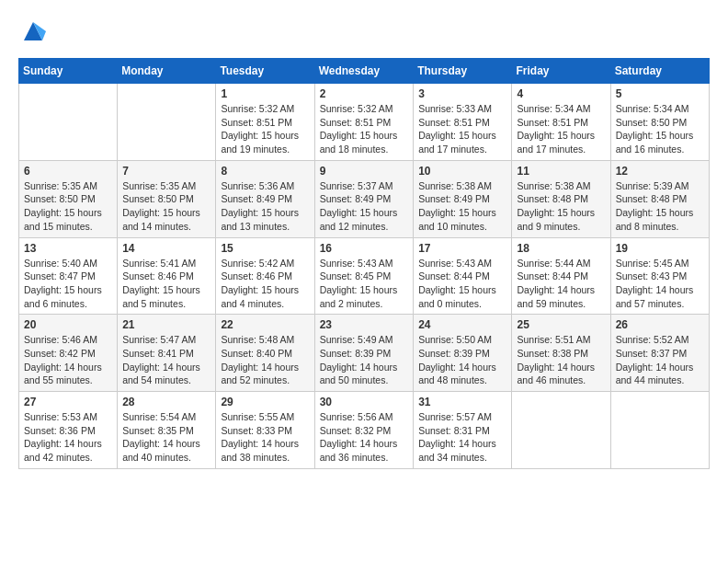  Describe the element at coordinates (364, 325) in the screenshot. I see `day-number: 23` at that location.